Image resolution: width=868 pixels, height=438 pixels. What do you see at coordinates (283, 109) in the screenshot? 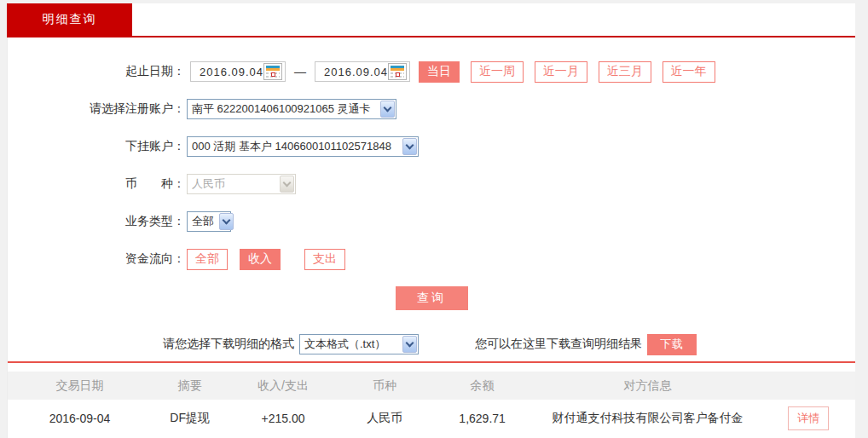
I see `registered-account-value: 南平 6222001406100921065 灵通卡` at bounding box center [283, 109].